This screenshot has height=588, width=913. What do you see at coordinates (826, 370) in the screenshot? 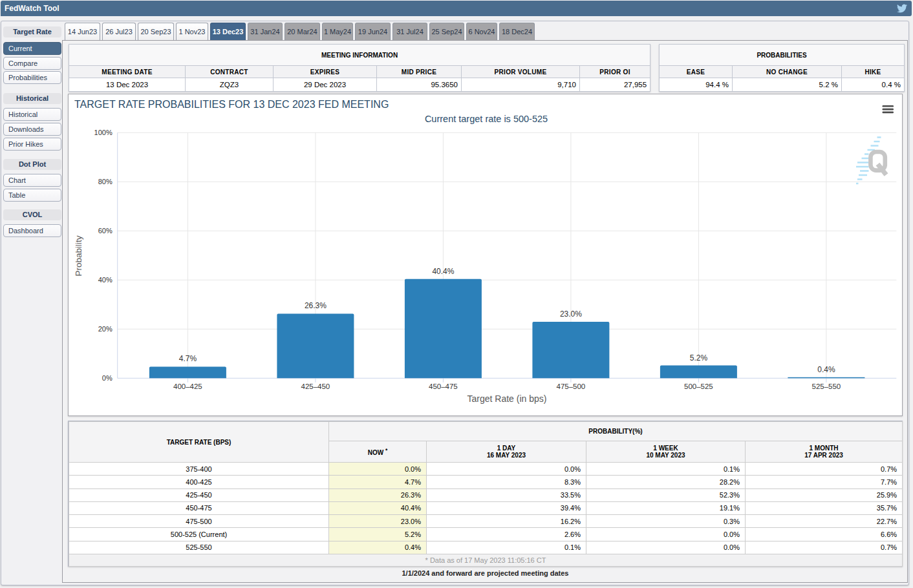
I see `svg-text: 0.4%` at bounding box center [826, 370].